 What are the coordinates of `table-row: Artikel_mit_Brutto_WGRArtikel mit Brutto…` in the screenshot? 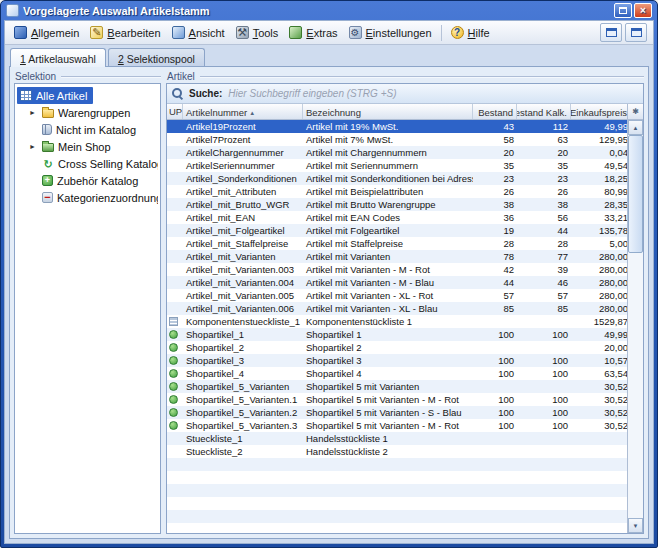 It's located at (397, 204).